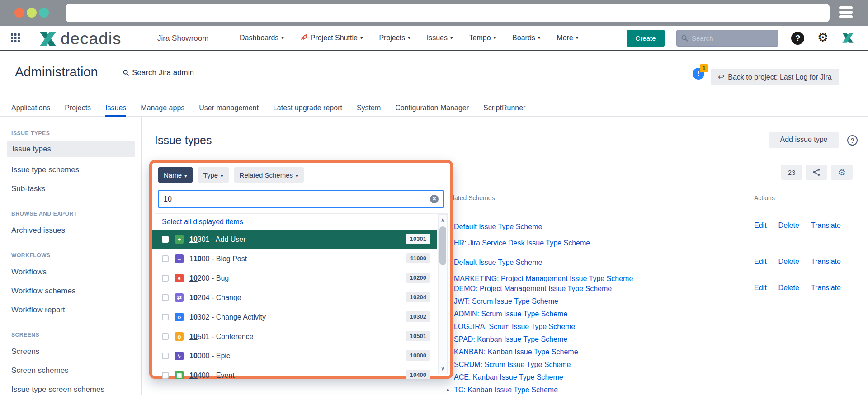 This screenshot has width=868, height=395. Describe the element at coordinates (76, 292) in the screenshot. I see `sidebar-item-workflow-schemes: Workflow schemes` at that location.